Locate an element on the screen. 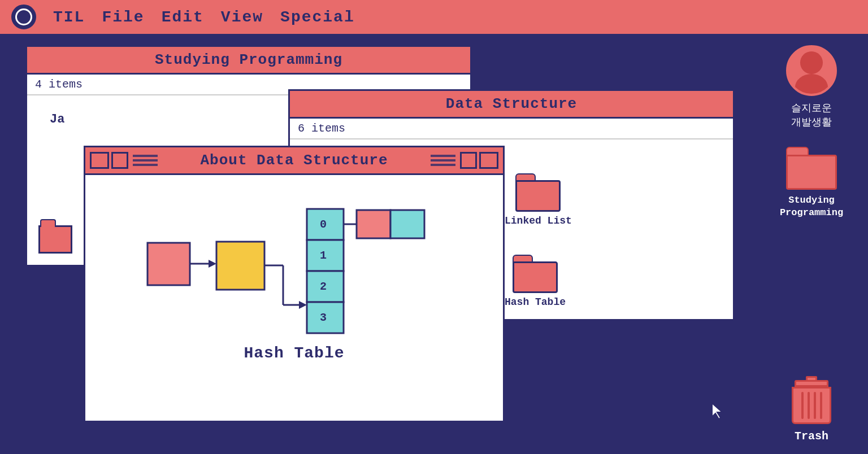 The width and height of the screenshot is (868, 454). titlebar-about: About Data Structure is located at coordinates (294, 161).